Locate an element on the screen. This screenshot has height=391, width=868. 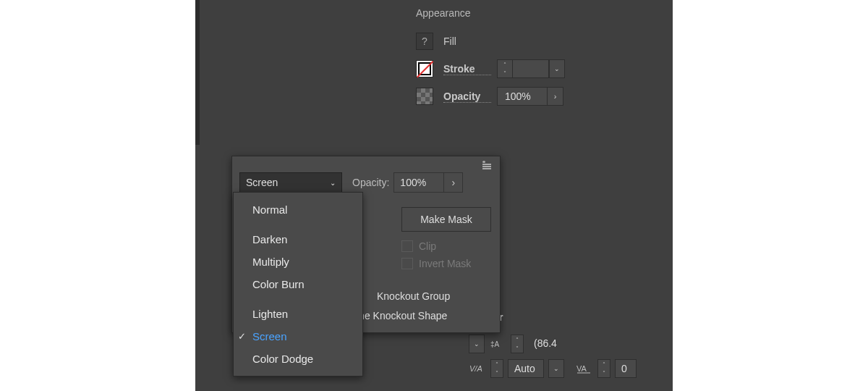
transparency-top-row: Screen ⌄ Opacity: 100% › is located at coordinates (352, 182).